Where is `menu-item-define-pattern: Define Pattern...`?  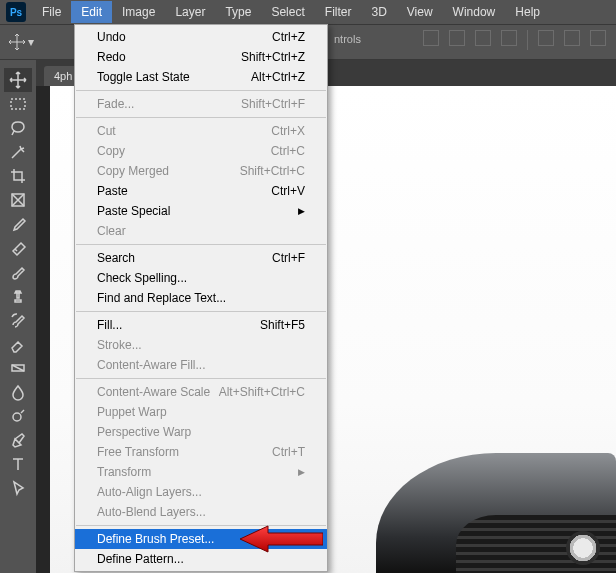
menu-item-define-pattern: Define Pattern... is located at coordinates (201, 559).